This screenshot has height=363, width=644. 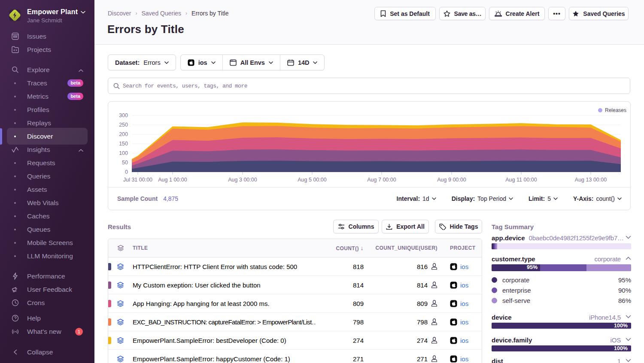 What do you see at coordinates (124, 153) in the screenshot?
I see `svg-text: 100` at bounding box center [124, 153].